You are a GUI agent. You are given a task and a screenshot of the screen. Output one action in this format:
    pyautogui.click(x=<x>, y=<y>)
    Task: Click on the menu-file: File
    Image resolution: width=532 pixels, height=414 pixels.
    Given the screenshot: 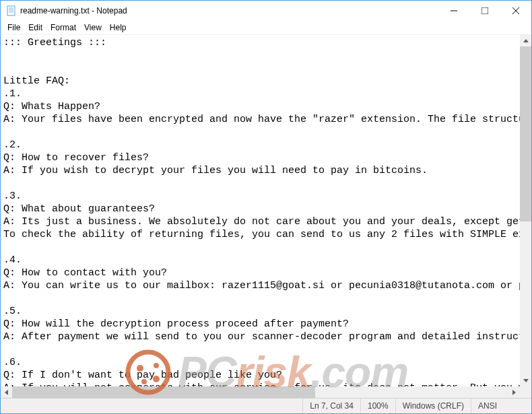 What is the action you would take?
    pyautogui.click(x=13, y=28)
    